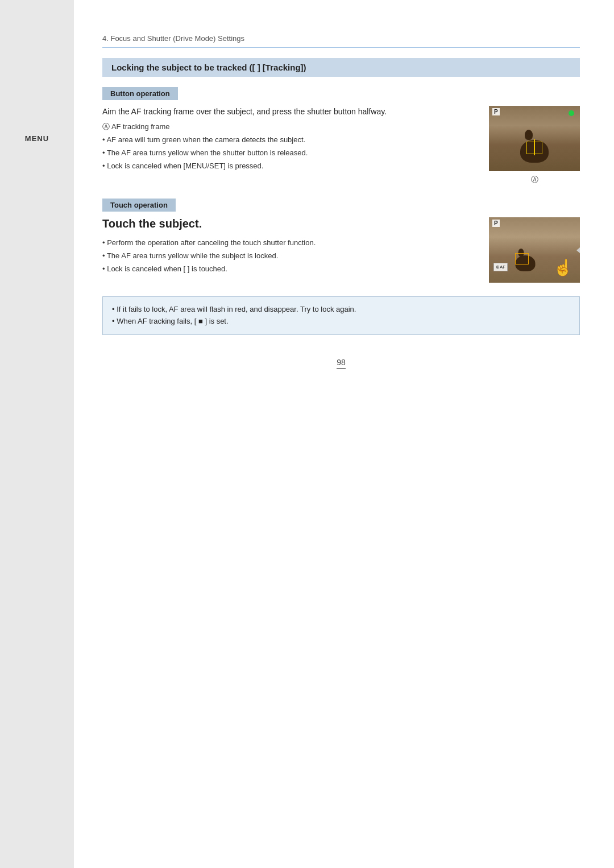  Describe the element at coordinates (289, 140) in the screenshot. I see `button-operation-text: Aim the AF tracking frame over the subje…` at that location.